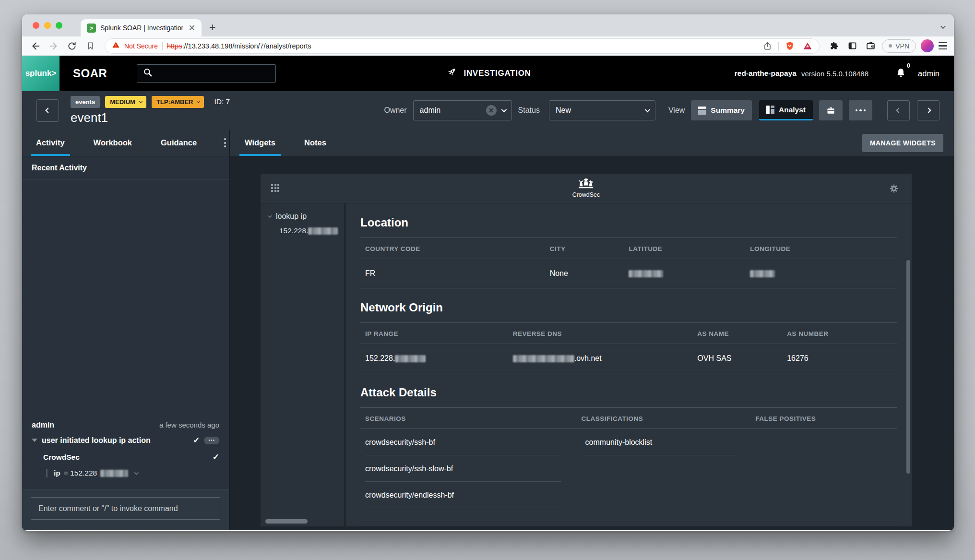  What do you see at coordinates (722, 110) in the screenshot?
I see `summary-view-button: Summary` at bounding box center [722, 110].